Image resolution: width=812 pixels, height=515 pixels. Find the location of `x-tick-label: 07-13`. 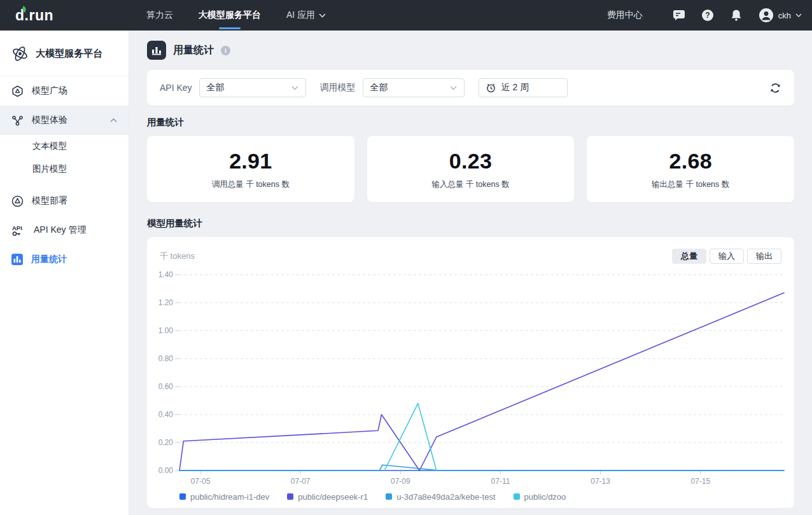

x-tick-label: 07-13 is located at coordinates (601, 481).